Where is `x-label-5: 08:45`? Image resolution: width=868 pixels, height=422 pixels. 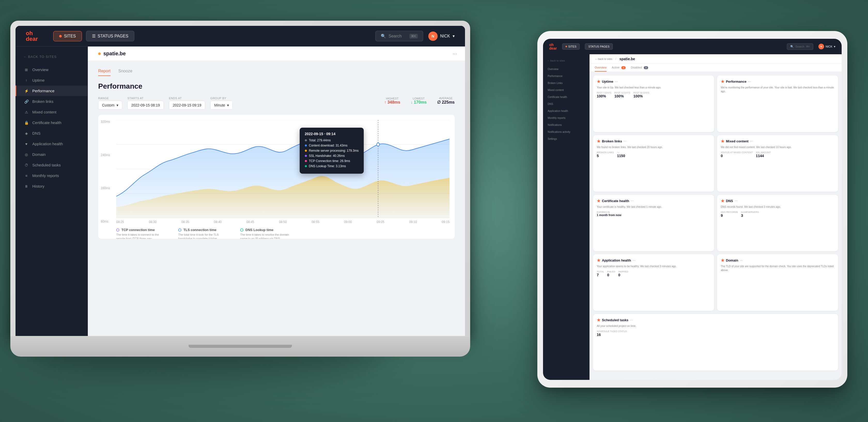
x-label-5: 08:45 is located at coordinates (250, 222).